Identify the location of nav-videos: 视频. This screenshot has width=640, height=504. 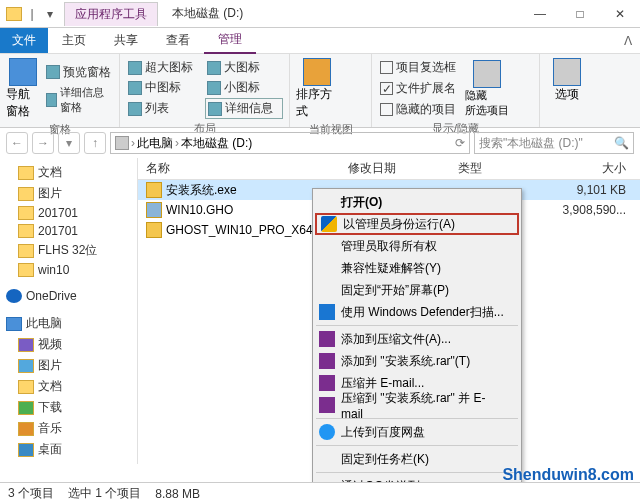
(68, 344).